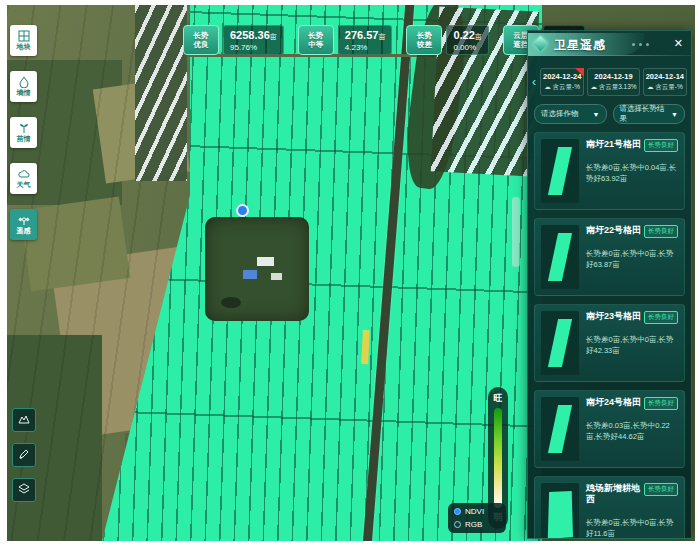  What do you see at coordinates (474, 524) in the screenshot?
I see `layer-option-label: RGB` at bounding box center [474, 524].